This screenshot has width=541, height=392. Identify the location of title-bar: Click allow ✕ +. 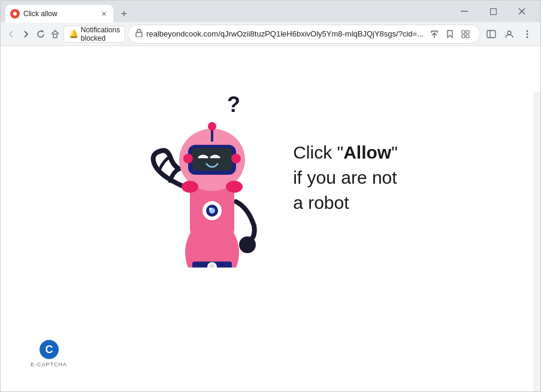
(271, 11).